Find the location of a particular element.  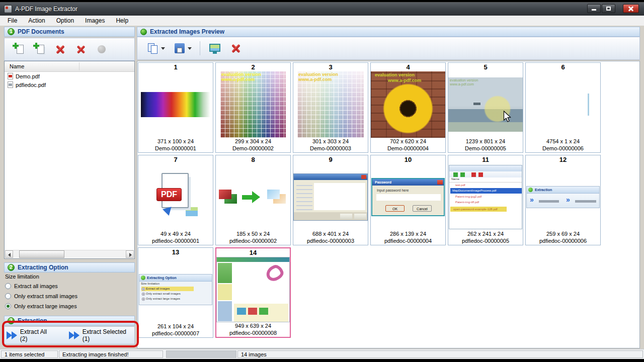

pdf-list-item: Demo.pdf is located at coordinates (69, 76).